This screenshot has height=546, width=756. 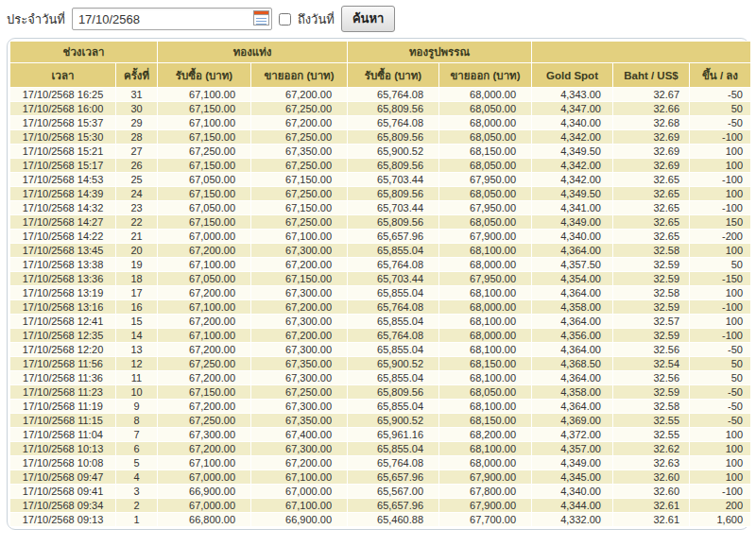 What do you see at coordinates (285, 19) in the screenshot?
I see `to-date-checkbox` at bounding box center [285, 19].